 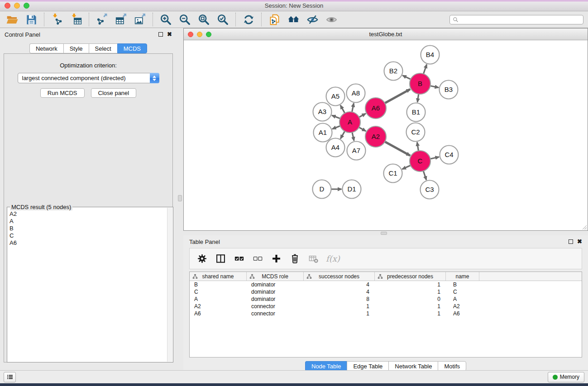 What do you see at coordinates (352, 189) in the screenshot?
I see `graph-node-D1: D1` at bounding box center [352, 189].